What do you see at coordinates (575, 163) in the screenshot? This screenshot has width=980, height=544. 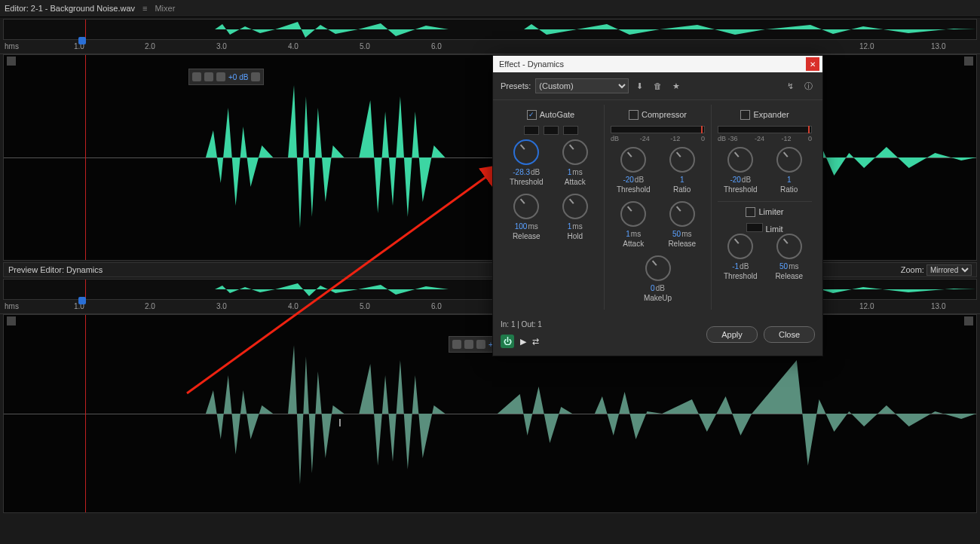 I see `autogate-attack: 1msAttack` at bounding box center [575, 163].